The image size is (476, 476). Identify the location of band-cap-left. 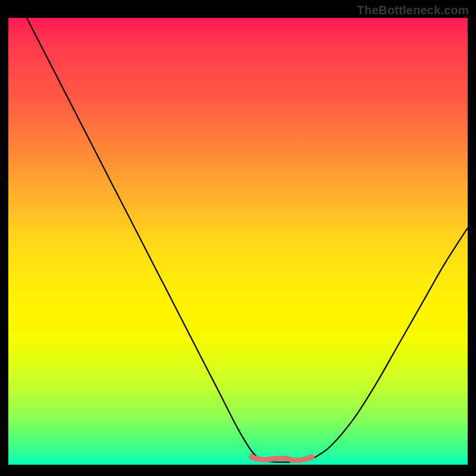
(252, 457).